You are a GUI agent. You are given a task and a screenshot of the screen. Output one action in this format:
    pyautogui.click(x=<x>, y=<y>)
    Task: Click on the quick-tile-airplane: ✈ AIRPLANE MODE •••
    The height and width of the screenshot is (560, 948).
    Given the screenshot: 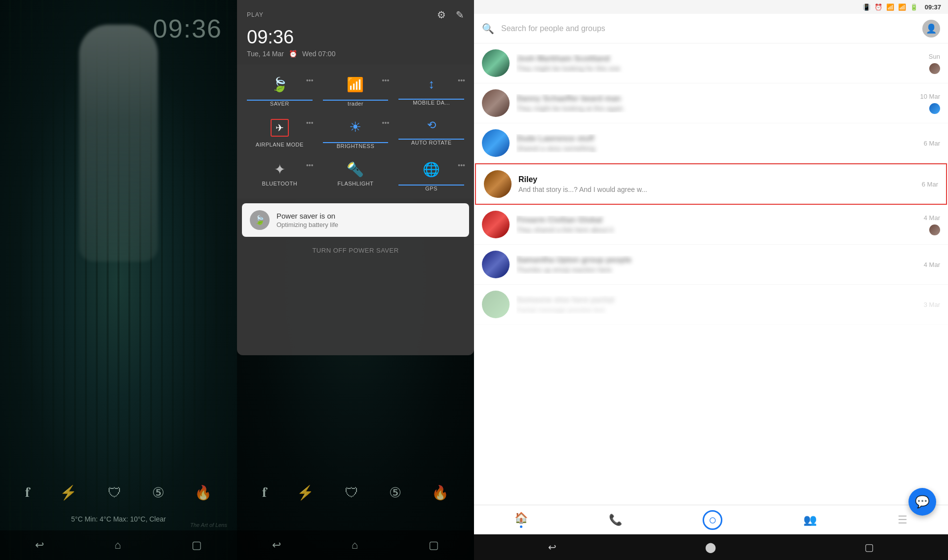 What is the action you would take?
    pyautogui.click(x=279, y=133)
    